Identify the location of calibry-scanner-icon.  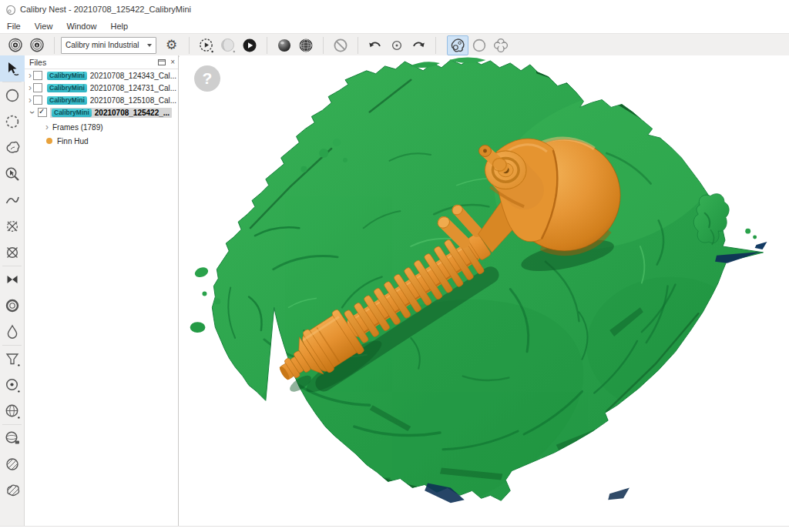
(37, 45).